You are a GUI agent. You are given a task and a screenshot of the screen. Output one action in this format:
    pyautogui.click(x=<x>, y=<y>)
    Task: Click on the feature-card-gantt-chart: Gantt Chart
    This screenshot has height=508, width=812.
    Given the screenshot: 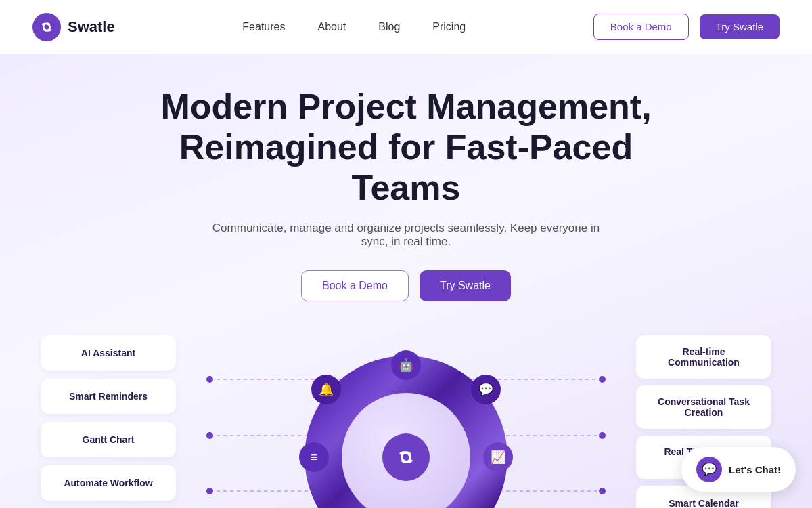 What is the action you would take?
    pyautogui.click(x=108, y=440)
    